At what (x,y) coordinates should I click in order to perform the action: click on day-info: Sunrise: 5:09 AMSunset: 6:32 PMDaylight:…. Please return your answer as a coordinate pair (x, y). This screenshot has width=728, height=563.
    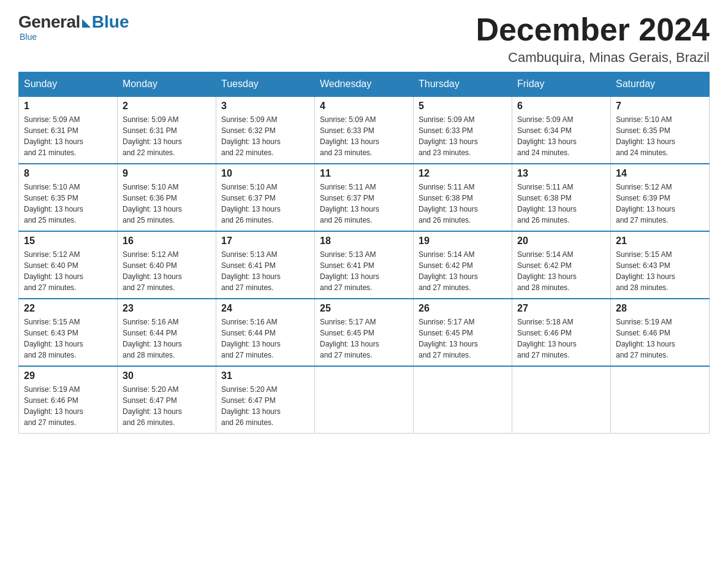
    Looking at the image, I should click on (265, 136).